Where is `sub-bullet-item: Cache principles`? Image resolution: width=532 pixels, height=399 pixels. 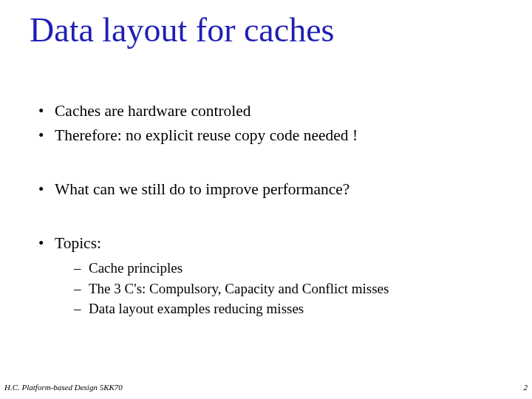 sub-bullet-item: Cache principles is located at coordinates (284, 268).